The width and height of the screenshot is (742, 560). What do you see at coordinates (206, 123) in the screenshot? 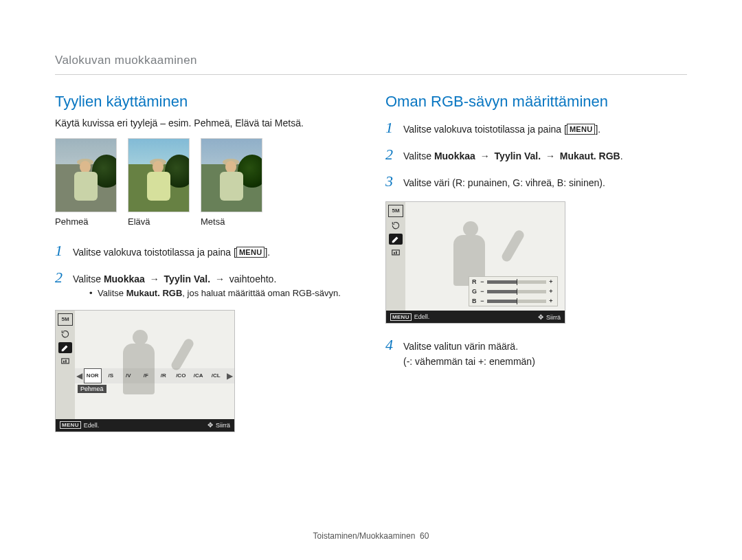
I see `styles-intro: Käytä kuvissa eri tyylejä – esim. Pehmeä…` at bounding box center [206, 123].